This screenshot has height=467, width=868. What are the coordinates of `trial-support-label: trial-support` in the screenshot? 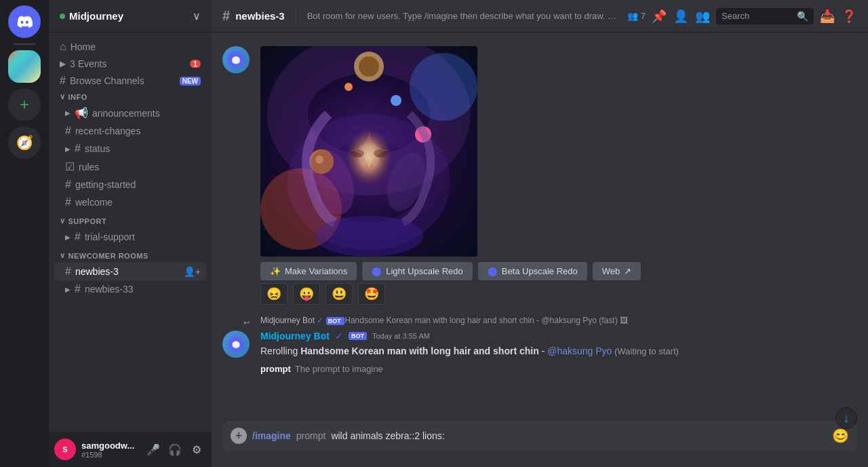 It's located at (142, 237).